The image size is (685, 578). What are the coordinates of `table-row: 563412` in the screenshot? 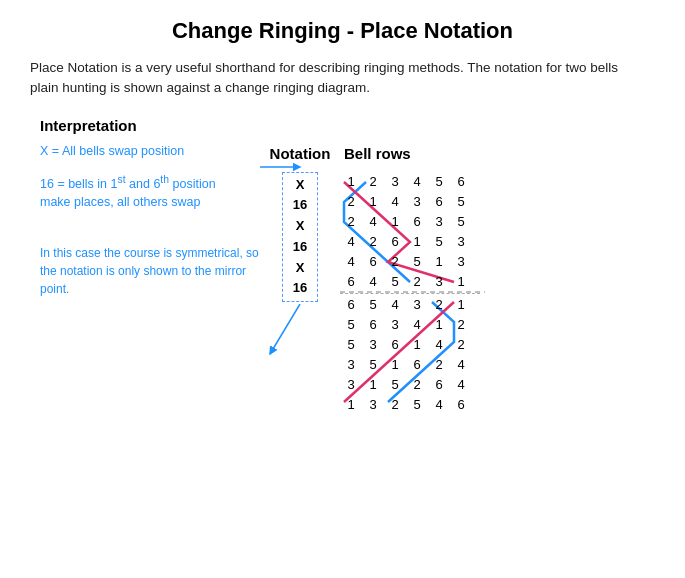 It's located at (410, 325).